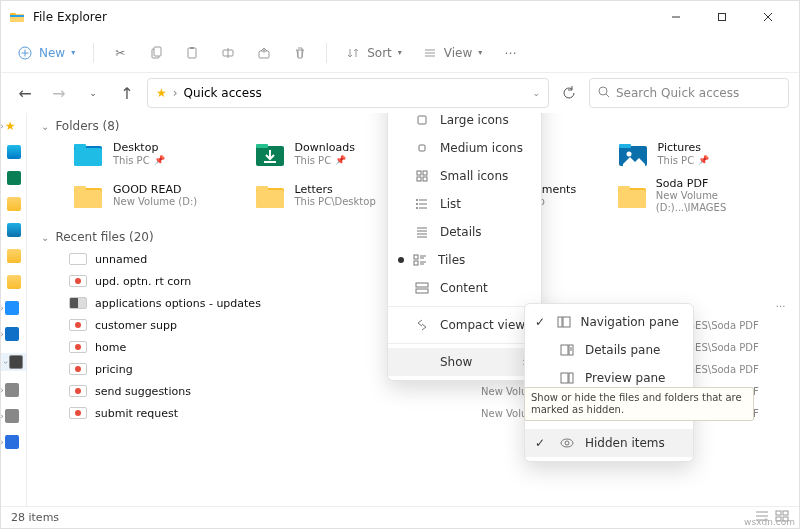 This screenshot has height=529, width=800. Describe the element at coordinates (464, 176) in the screenshot. I see `view-option-sm: Small icons` at that location.